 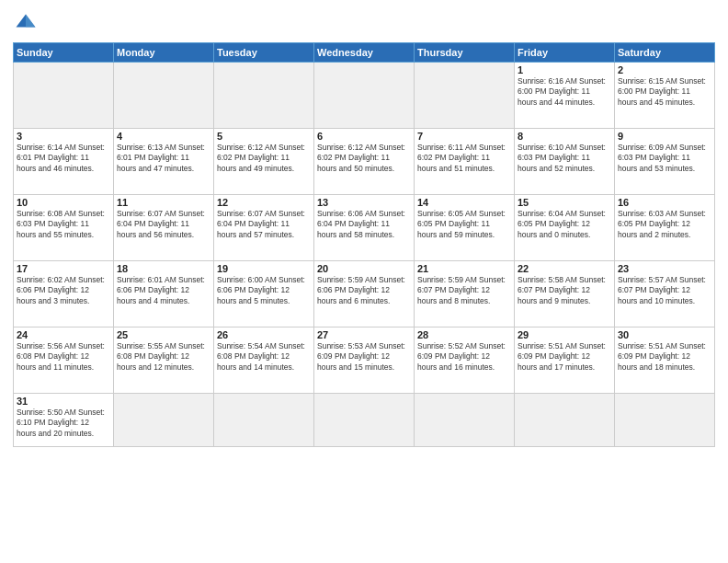 What do you see at coordinates (665, 136) in the screenshot?
I see `day-number: 9` at bounding box center [665, 136].